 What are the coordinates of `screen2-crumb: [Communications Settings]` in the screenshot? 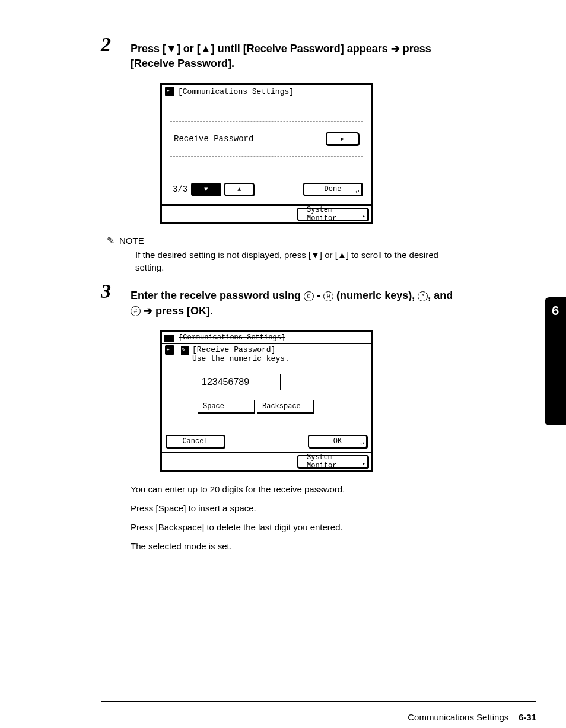 It's located at (266, 338).